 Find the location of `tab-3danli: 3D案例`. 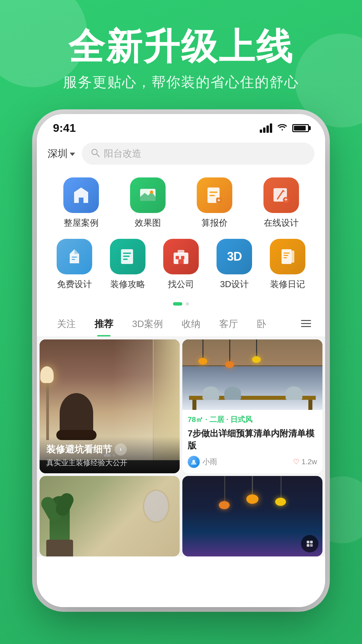

tab-3danli: 3D案例 is located at coordinates (147, 324).